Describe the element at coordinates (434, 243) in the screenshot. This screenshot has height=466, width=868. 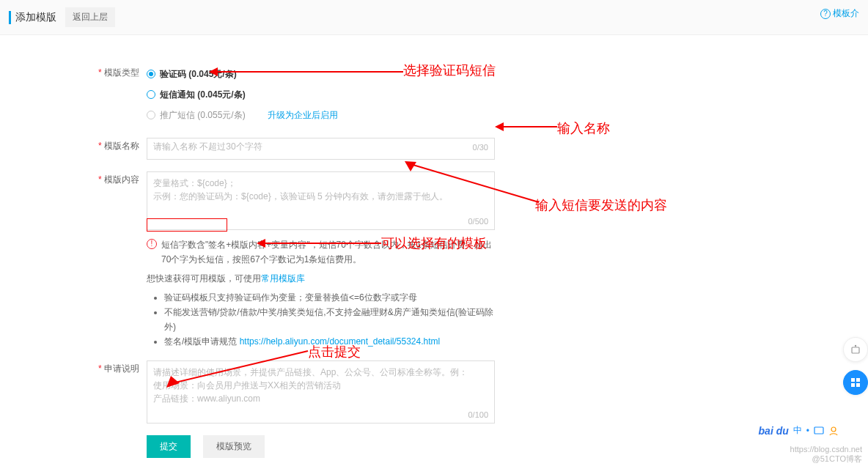
I see `anno-template-lib: 可以选择有的模板` at that location.